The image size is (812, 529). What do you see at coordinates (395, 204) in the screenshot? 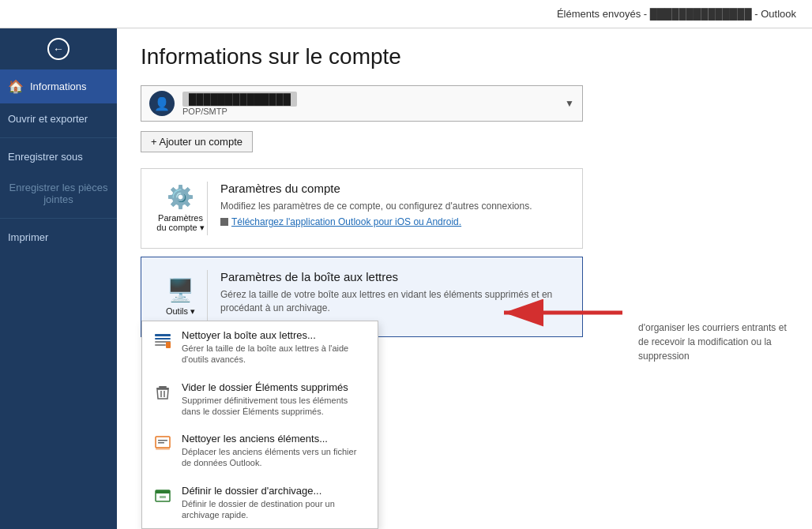
I see `card-content-parametres: Paramètres du compte Modifiez les paramè…` at bounding box center [395, 204].